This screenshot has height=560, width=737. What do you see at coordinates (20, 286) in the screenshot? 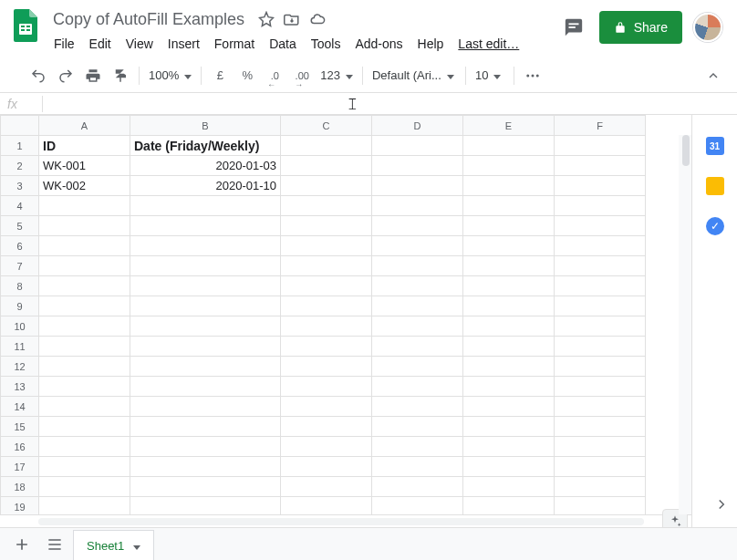
I see `row-head: 8` at bounding box center [20, 286].